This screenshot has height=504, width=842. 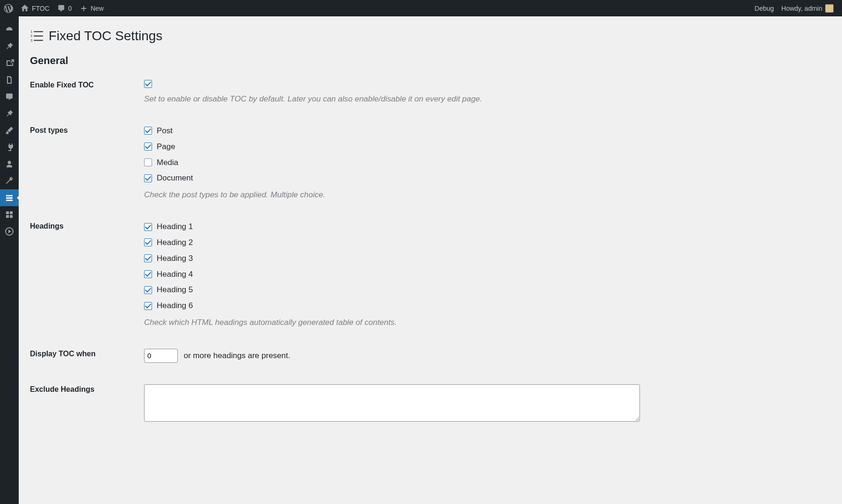 What do you see at coordinates (161, 356) in the screenshot?
I see `input-display-when` at bounding box center [161, 356].